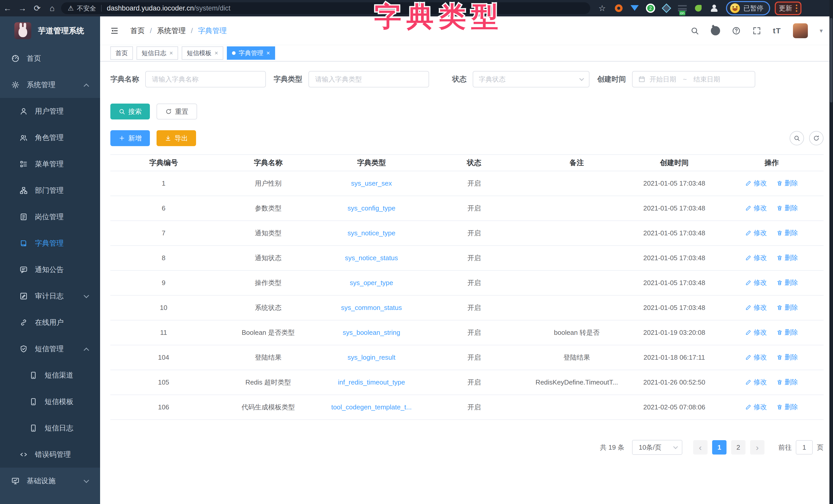 The height and width of the screenshot is (504, 833). What do you see at coordinates (777, 31) in the screenshot?
I see `font-size-icon: tT` at bounding box center [777, 31].